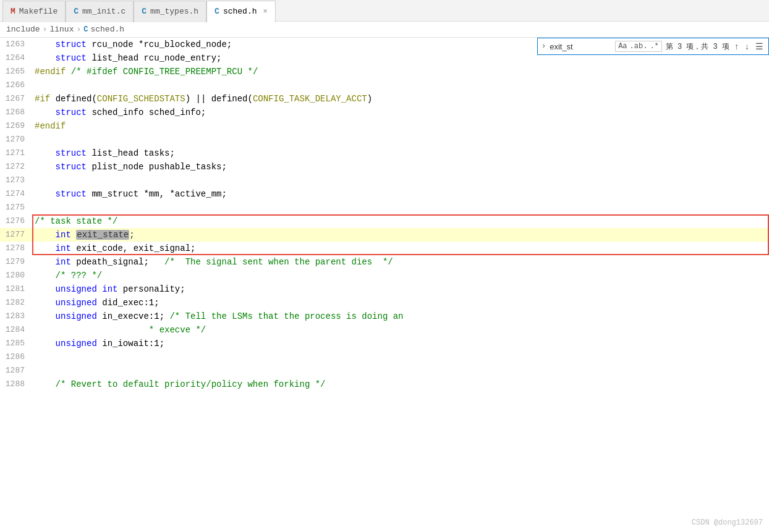  I want to click on line-num-1275: 1275, so click(16, 208).